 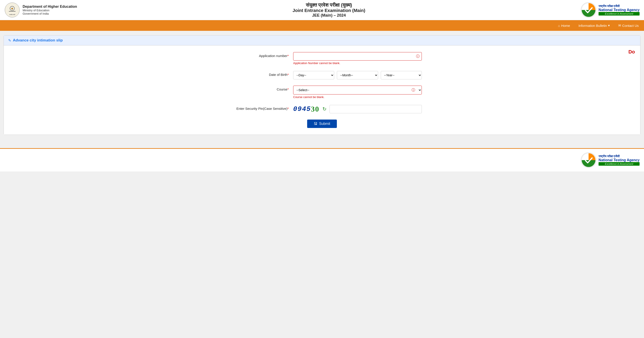 What do you see at coordinates (619, 156) in the screenshot?
I see `footer-nta-hindi: राष्ट्रीय परीक्षा एजेंसी` at bounding box center [619, 156].